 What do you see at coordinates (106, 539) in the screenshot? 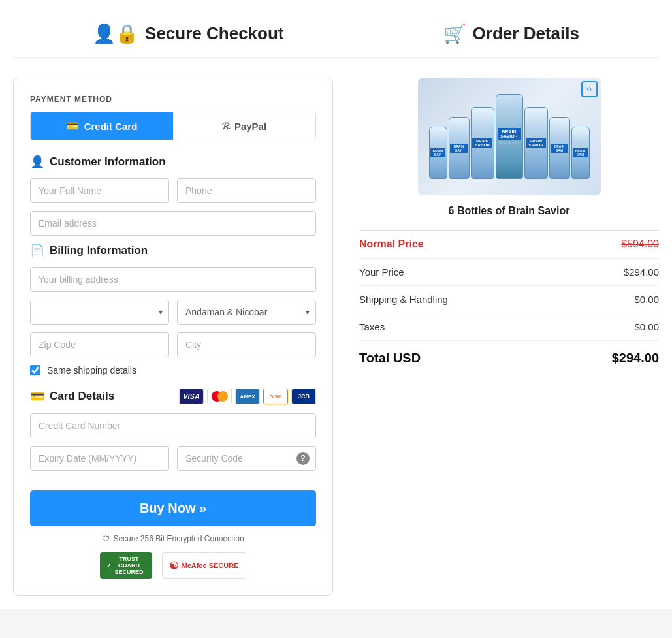
I see `shield-icon: 🛡` at bounding box center [106, 539].